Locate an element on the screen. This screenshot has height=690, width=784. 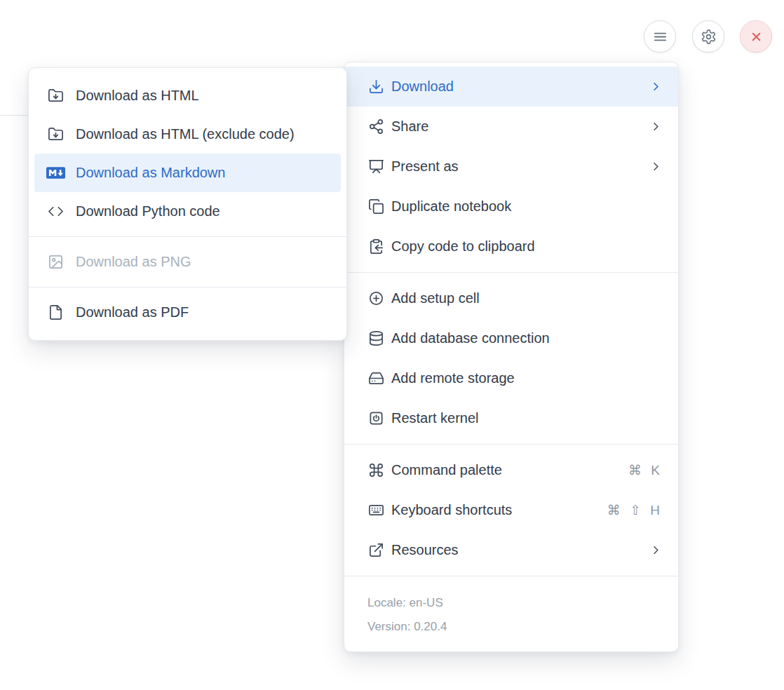
menu-footer: Locale: en-US Version: 0.20.4 is located at coordinates (511, 617).